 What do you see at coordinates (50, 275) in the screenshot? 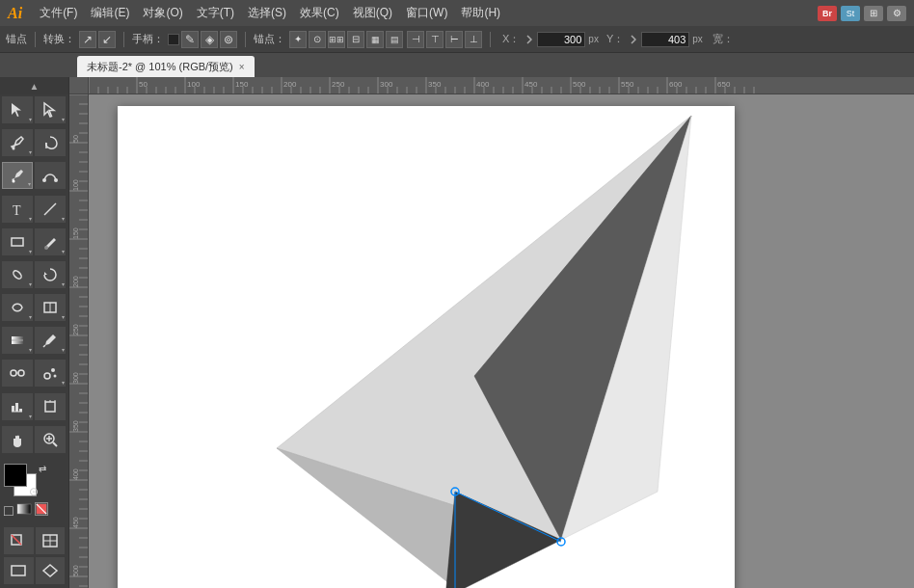
I see `rotate-tool: ▾` at bounding box center [50, 275].